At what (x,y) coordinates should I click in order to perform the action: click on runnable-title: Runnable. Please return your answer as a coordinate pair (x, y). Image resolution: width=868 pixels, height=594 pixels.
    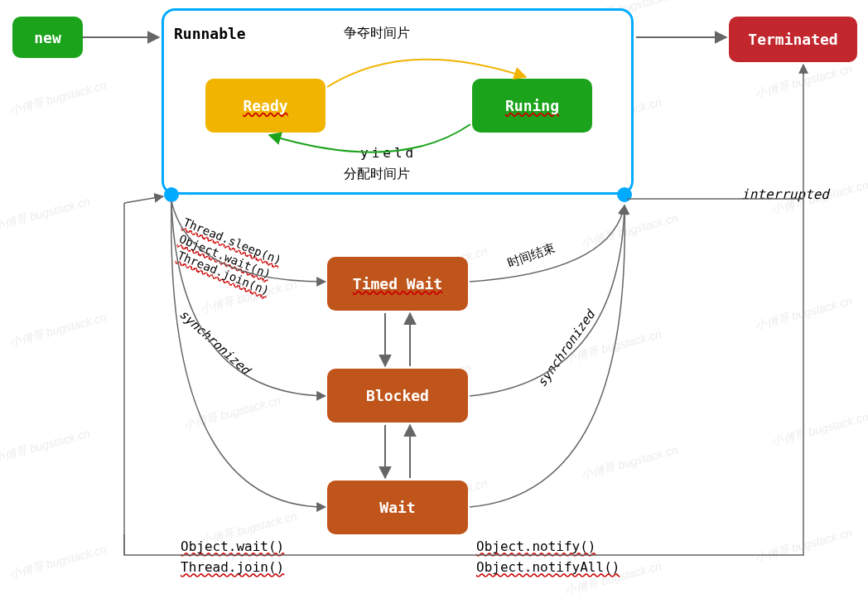
    Looking at the image, I should click on (210, 33).